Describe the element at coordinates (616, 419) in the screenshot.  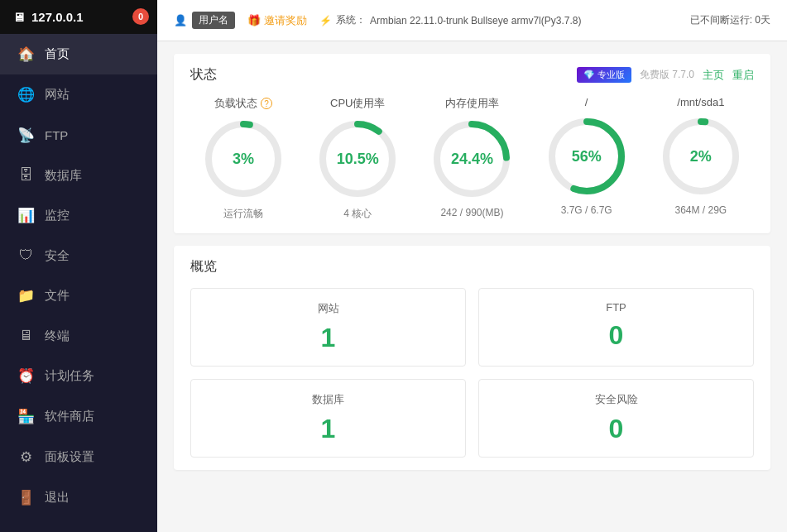
I see `overview-card-security: 安全风险 0` at that location.